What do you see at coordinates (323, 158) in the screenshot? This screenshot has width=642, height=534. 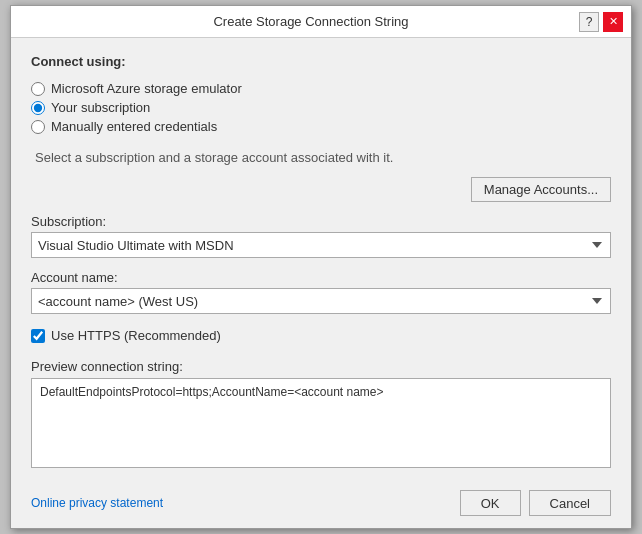 I see `description-text: Select a subscription and a storage acco…` at bounding box center [323, 158].